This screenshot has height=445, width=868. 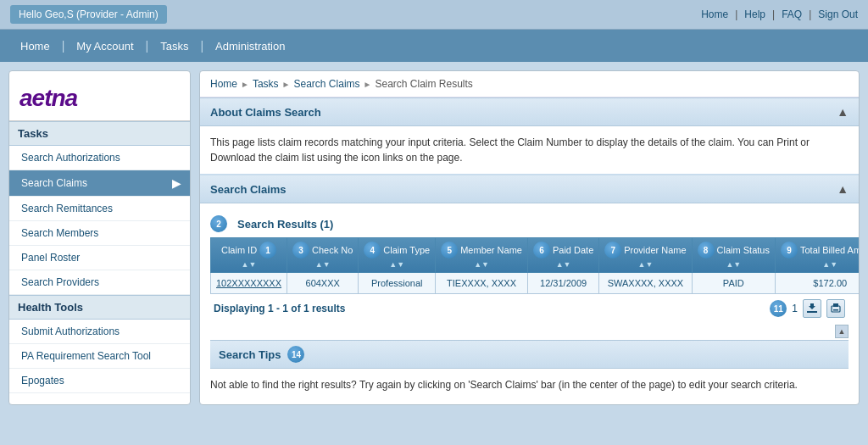 I want to click on tips-header: Search Tips 14, so click(x=529, y=354).